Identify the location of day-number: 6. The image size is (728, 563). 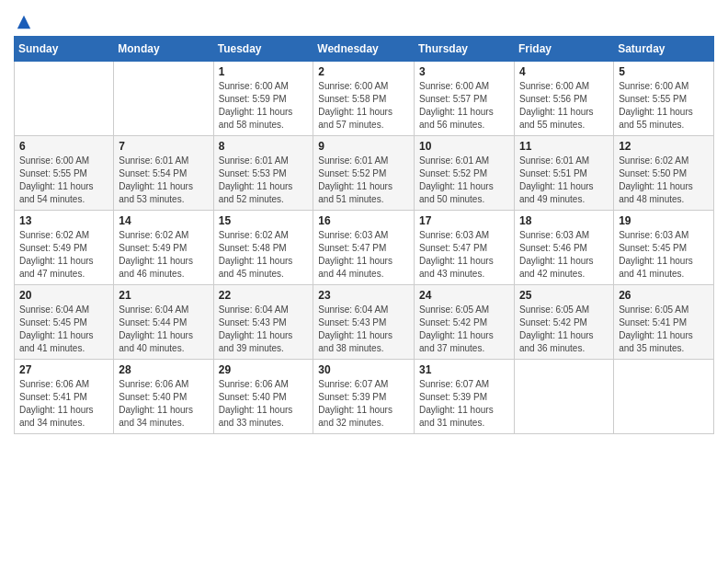
(64, 146).